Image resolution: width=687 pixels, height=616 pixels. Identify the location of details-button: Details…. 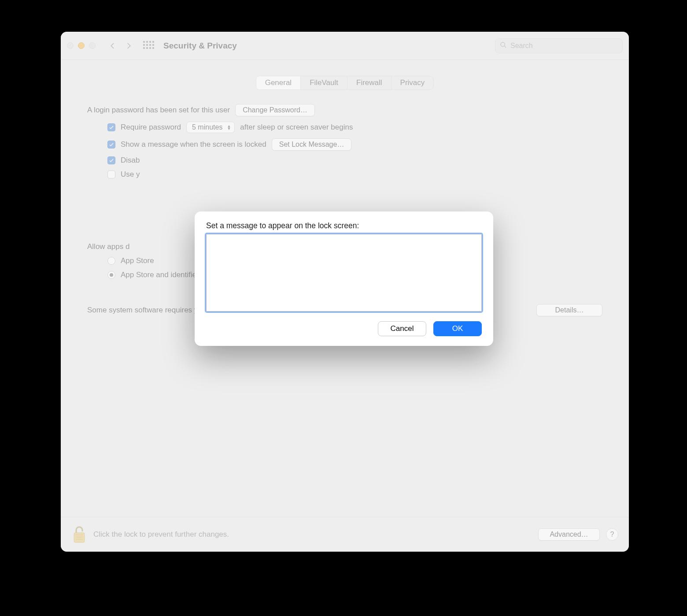
(569, 310).